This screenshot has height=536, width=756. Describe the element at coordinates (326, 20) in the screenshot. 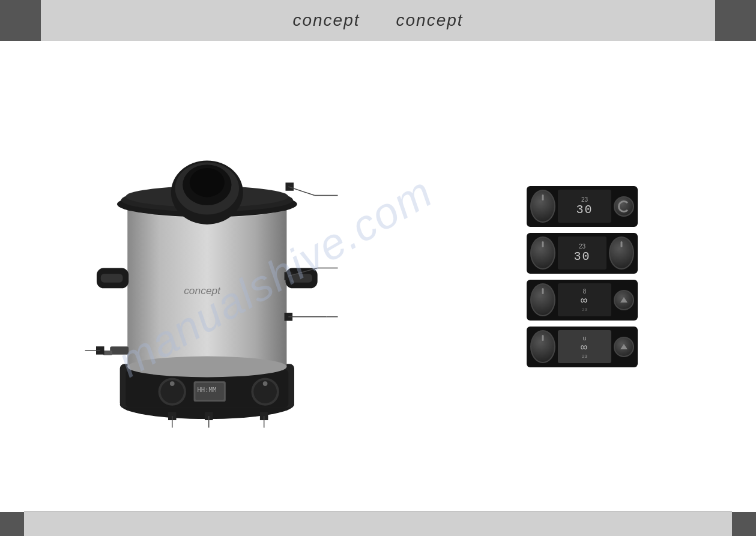

I see `header-logo-1: concept` at that location.